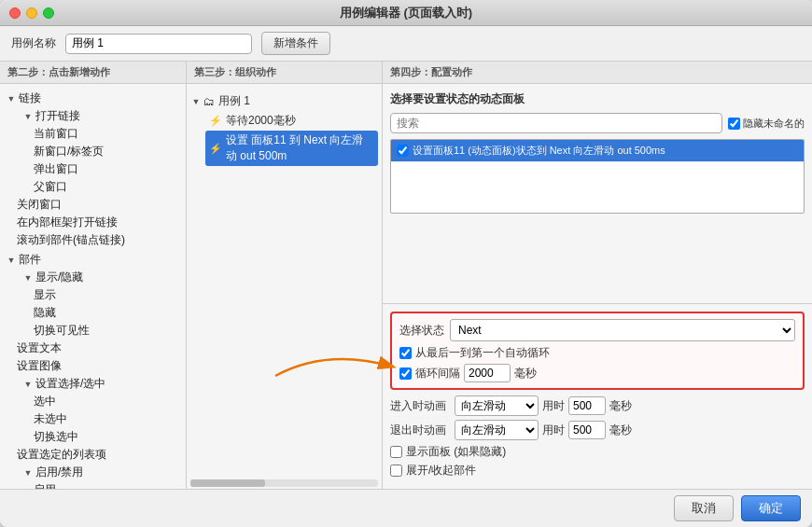 The width and height of the screenshot is (812, 527). Describe the element at coordinates (93, 295) in the screenshot. I see `tree-sub-show: 显示` at that location.